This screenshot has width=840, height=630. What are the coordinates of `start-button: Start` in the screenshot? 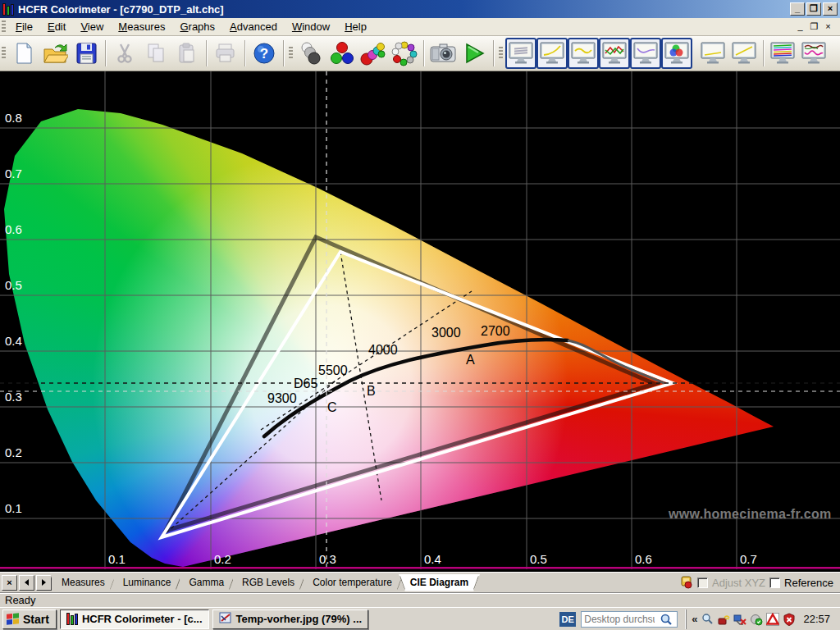 It's located at (30, 619).